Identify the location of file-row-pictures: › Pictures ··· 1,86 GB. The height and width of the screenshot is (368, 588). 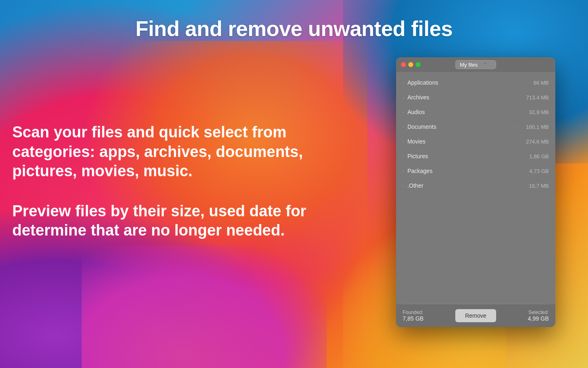
(476, 156).